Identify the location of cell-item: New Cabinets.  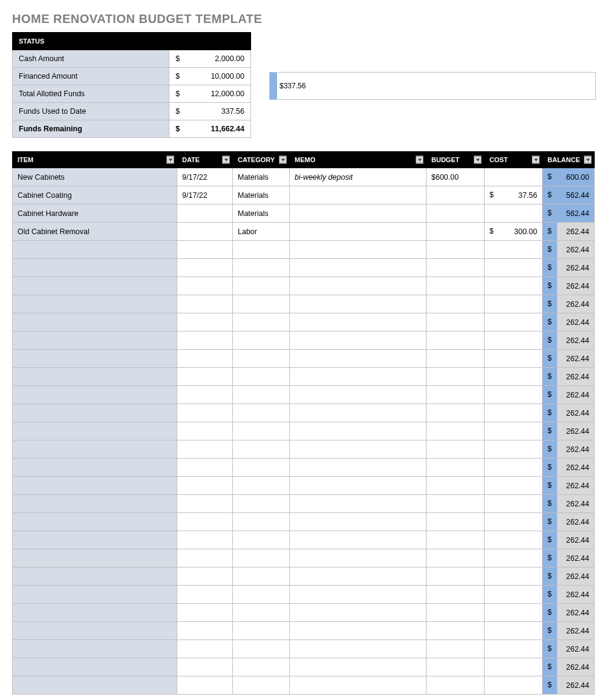
(95, 177).